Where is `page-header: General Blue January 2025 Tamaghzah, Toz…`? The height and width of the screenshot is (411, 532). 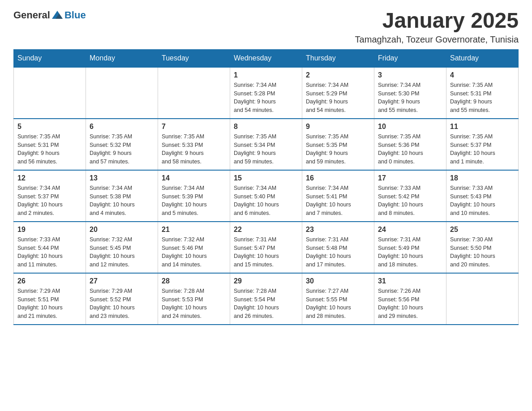
page-header: General Blue January 2025 Tamaghzah, Toz… is located at coordinates (266, 27).